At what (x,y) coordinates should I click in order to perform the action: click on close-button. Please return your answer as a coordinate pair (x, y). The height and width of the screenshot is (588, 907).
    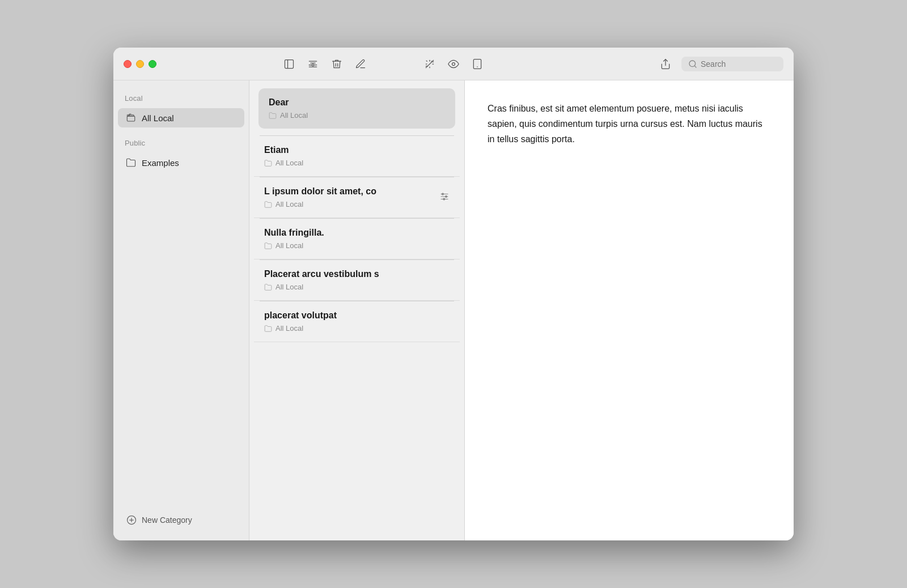
    Looking at the image, I should click on (128, 64).